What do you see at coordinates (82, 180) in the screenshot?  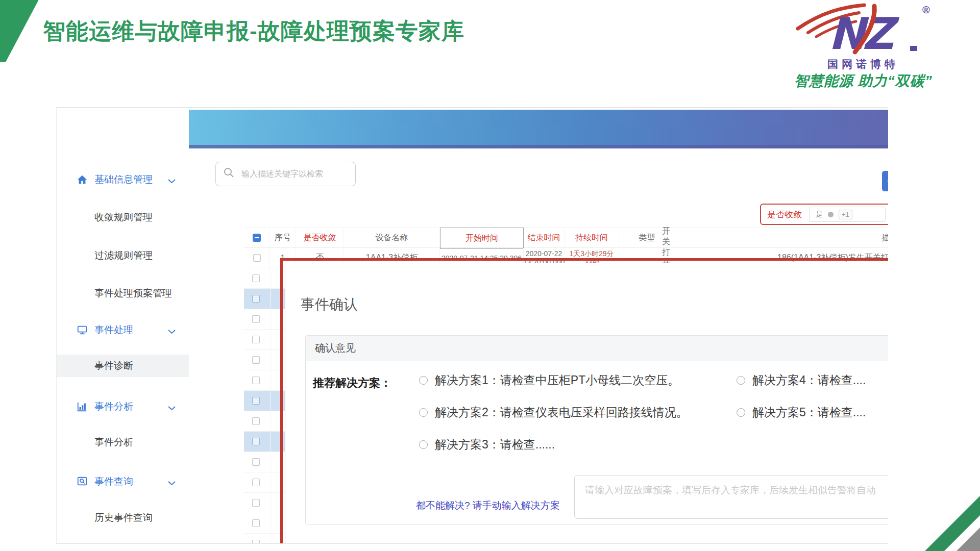 I see `home-icon` at bounding box center [82, 180].